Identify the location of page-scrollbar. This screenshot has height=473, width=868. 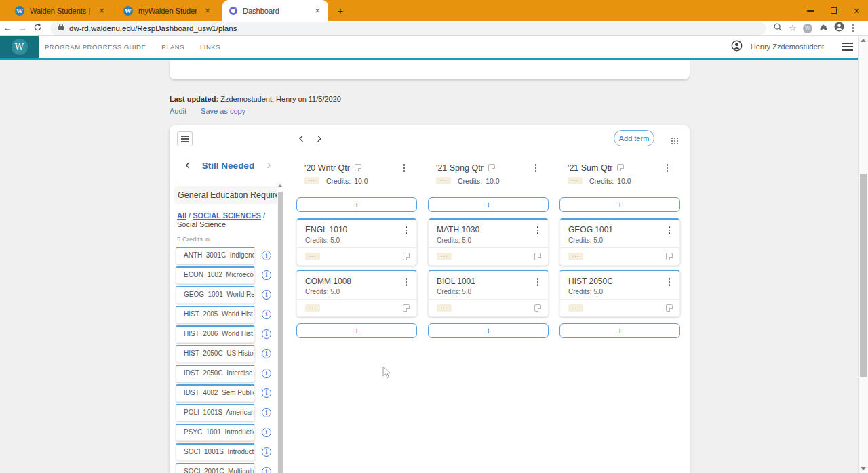
(863, 255).